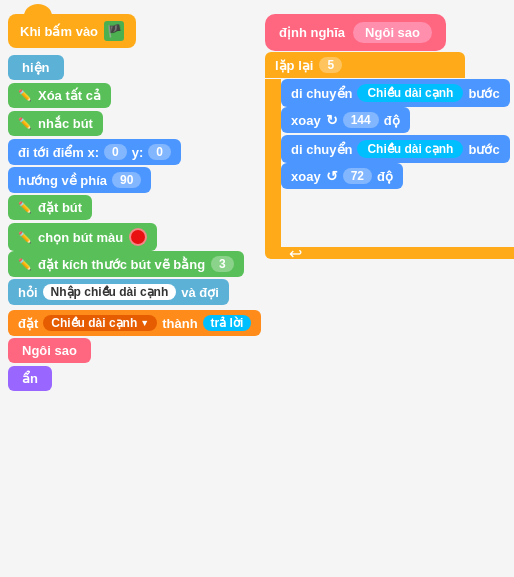  What do you see at coordinates (25, 96) in the screenshot?
I see `pencil-icon-1: ✏️` at bounding box center [25, 96].